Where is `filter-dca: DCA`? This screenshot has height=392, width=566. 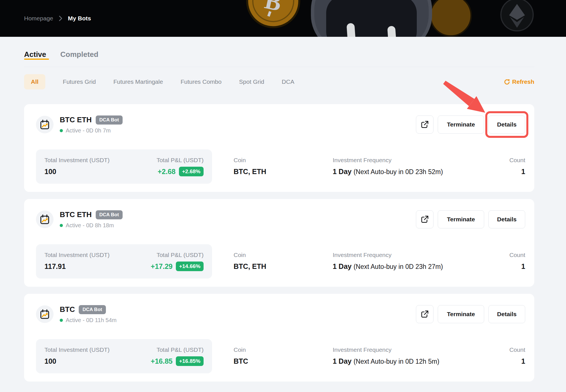
filter-dca: DCA is located at coordinates (288, 82).